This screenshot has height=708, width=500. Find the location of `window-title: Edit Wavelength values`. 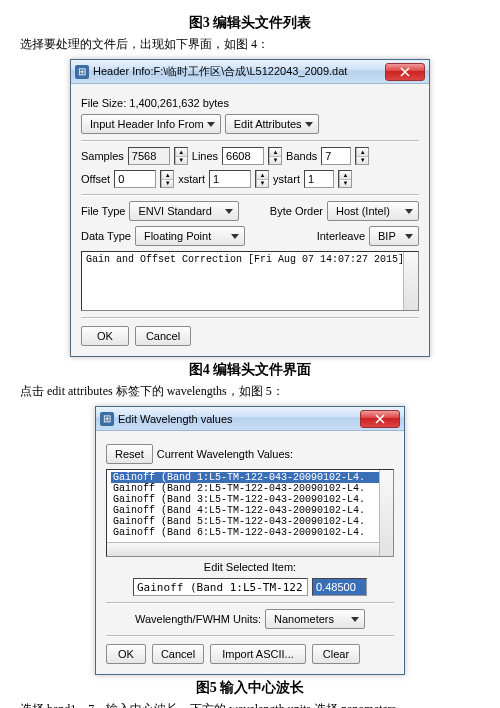

window-title: Edit Wavelength values is located at coordinates (239, 419).